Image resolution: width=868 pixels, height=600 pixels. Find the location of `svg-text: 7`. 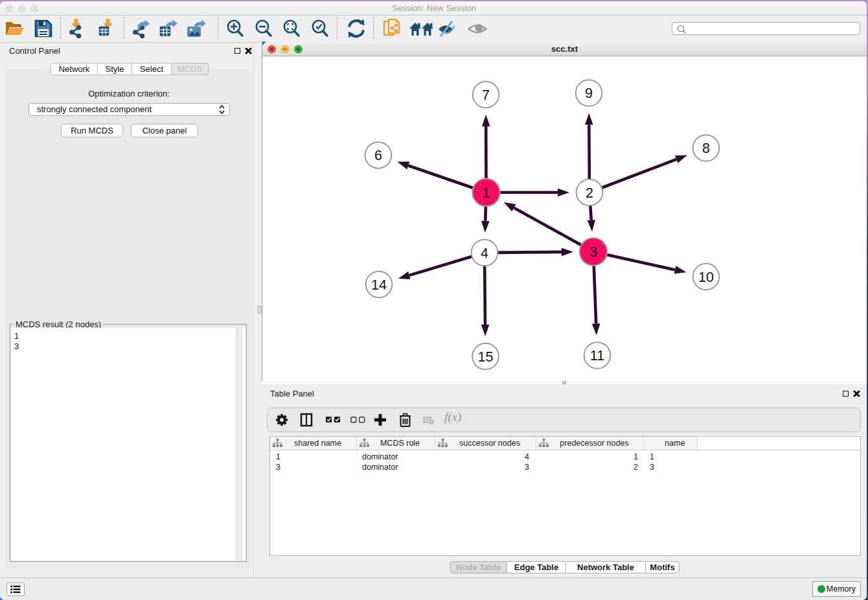

svg-text: 7 is located at coordinates (486, 95).